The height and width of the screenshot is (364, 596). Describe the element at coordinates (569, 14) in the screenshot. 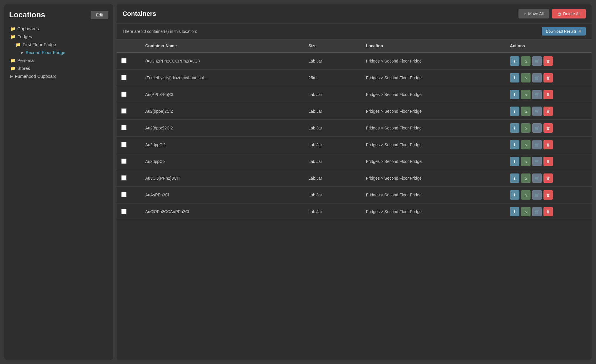

I see `delete-all-button: 🗑 Delete All` at that location.